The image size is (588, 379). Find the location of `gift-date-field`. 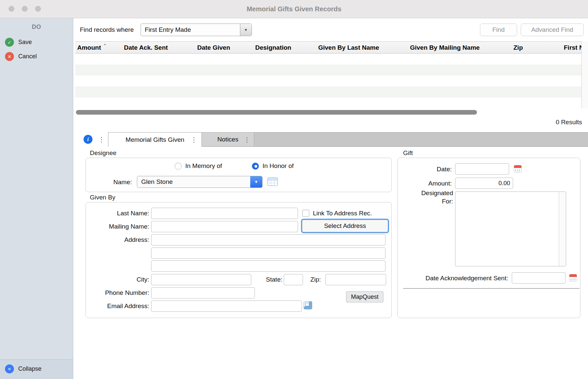

gift-date-field is located at coordinates (482, 169).